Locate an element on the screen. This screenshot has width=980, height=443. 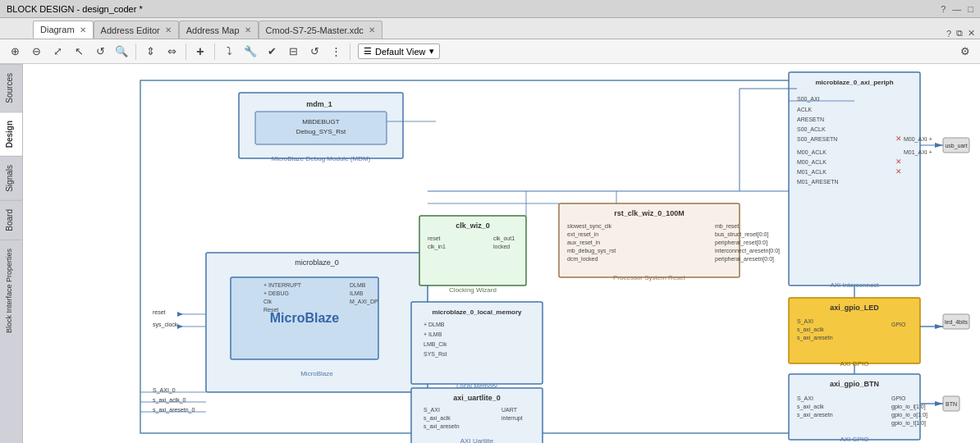
svg-text: interrupt is located at coordinates (512, 418).